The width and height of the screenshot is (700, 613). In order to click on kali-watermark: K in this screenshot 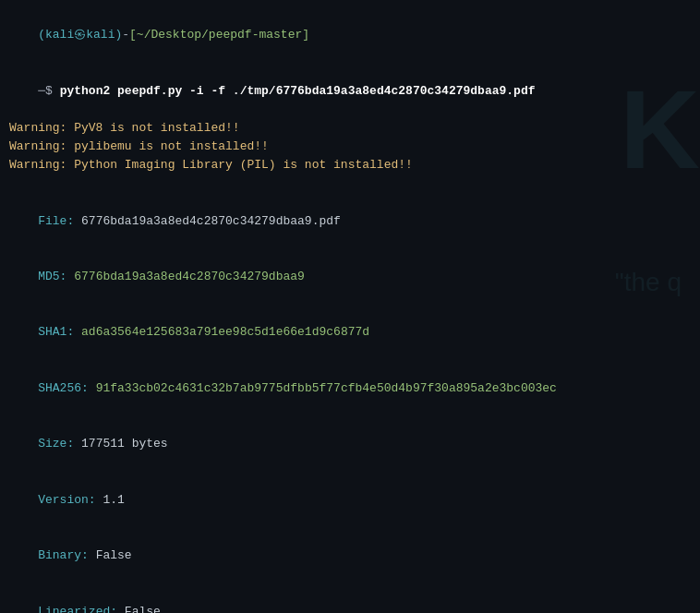, I will do `click(659, 129)`.